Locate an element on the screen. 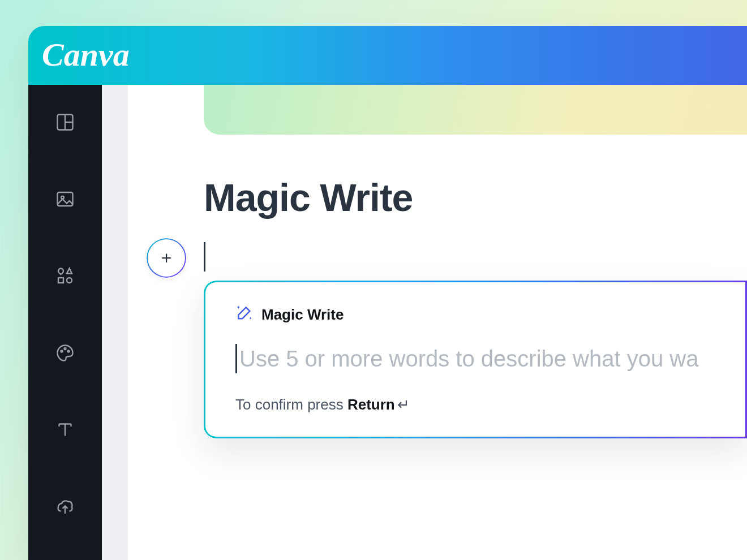 Image resolution: width=747 pixels, height=560 pixels. magic-write-panel-title: Magic Write is located at coordinates (302, 315).